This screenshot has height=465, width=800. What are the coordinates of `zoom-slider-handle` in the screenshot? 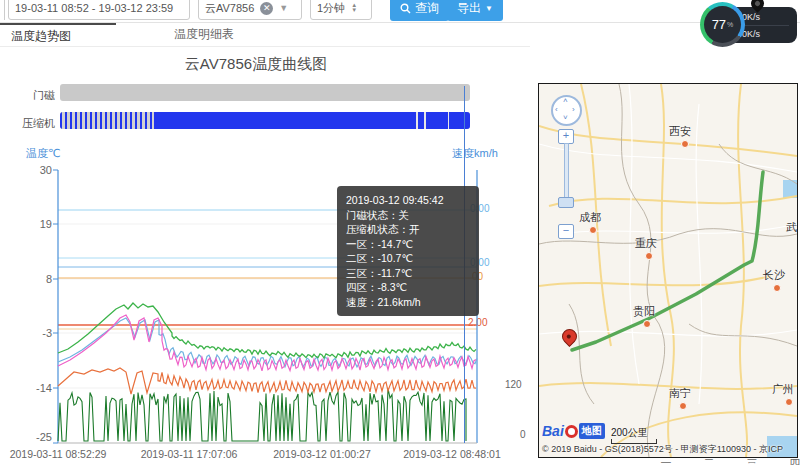 It's located at (566, 202).